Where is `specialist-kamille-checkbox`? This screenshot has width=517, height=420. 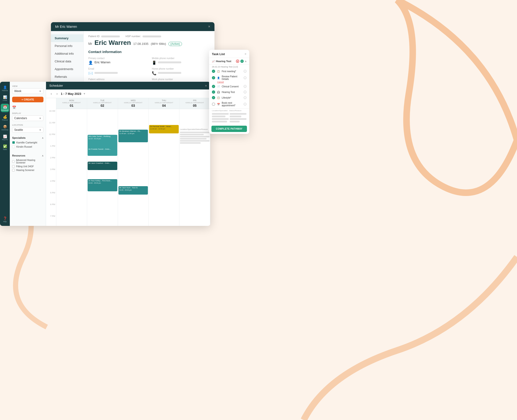
specialist-kamille-checkbox is located at coordinates (14, 142).